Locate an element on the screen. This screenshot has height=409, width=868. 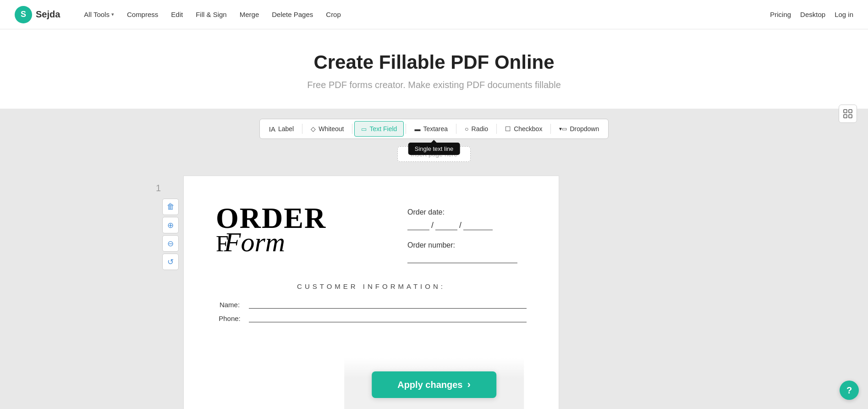
help-button: ? is located at coordinates (849, 390).